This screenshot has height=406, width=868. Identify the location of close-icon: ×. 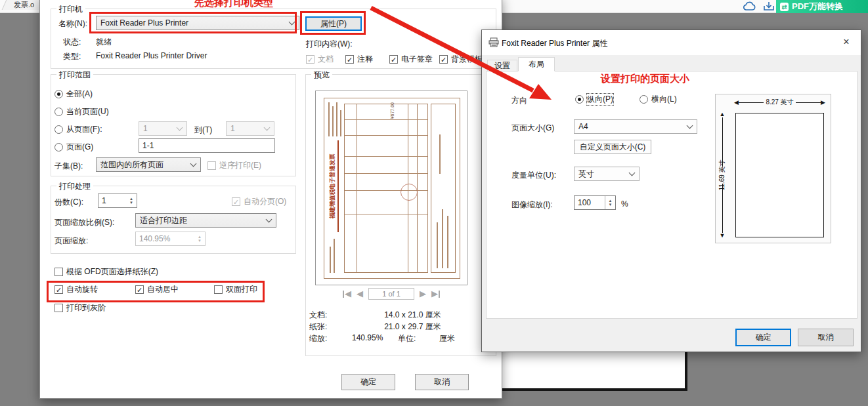
(846, 42).